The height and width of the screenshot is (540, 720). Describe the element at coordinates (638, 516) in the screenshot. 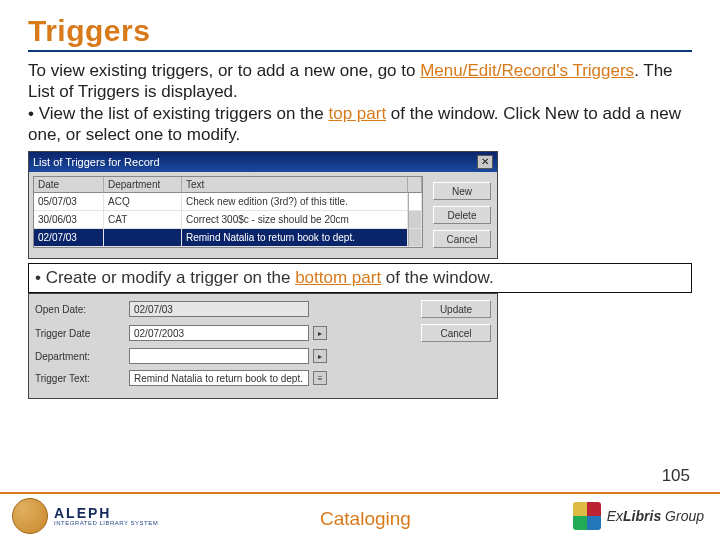

I see `exlibris-logo: ExLibris Group` at that location.